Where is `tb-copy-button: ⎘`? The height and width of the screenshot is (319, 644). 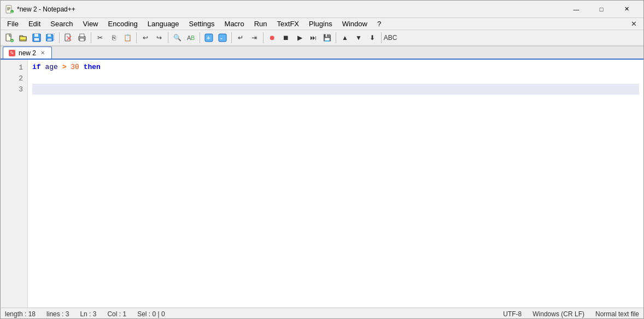
tb-copy-button: ⎘ is located at coordinates (114, 38).